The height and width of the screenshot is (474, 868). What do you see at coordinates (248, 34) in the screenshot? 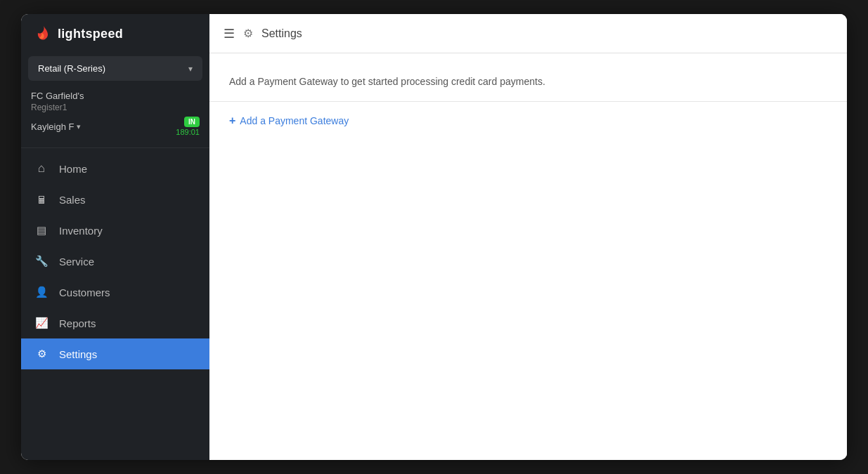
I see `topbar-gear-icon: ⚙` at bounding box center [248, 34].